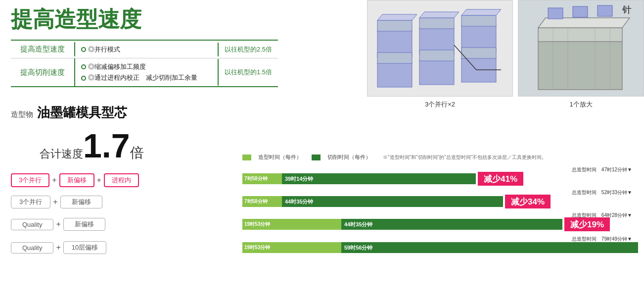 Image resolution: width=644 pixels, height=308 pixels. Describe the element at coordinates (76, 20) in the screenshot. I see `main-title: 提高造型速度` at that location.